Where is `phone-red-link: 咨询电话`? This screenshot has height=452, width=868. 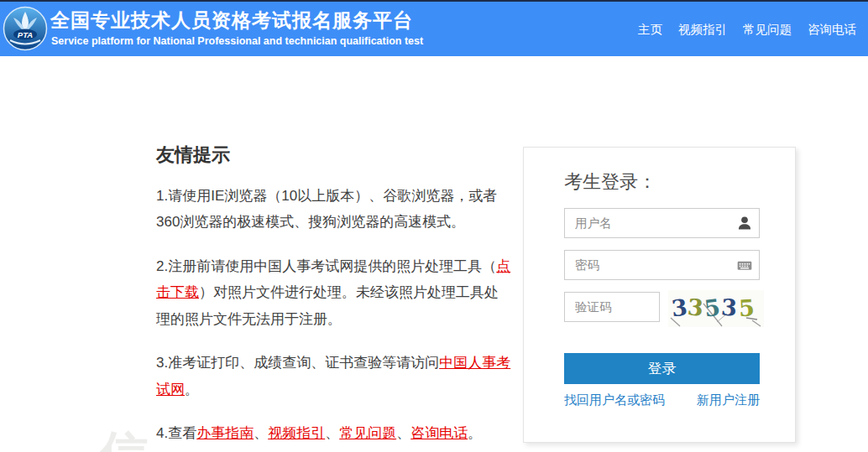 phone-red-link: 咨询电话 is located at coordinates (439, 433).